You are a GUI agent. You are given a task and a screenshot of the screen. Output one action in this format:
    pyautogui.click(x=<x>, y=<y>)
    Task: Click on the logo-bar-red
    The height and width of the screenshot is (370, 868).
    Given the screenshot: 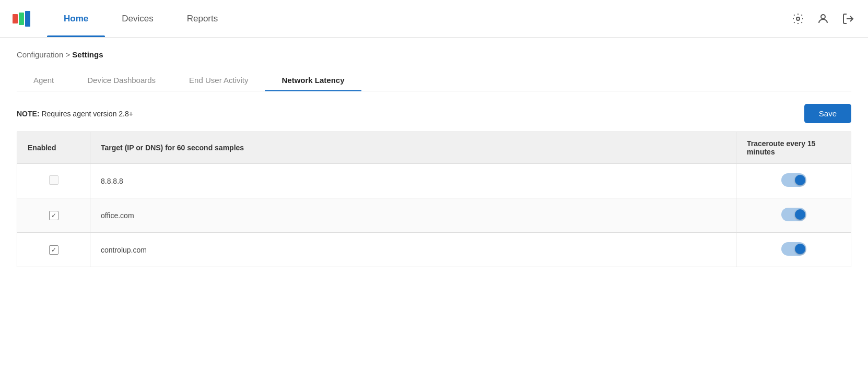 What is the action you would take?
    pyautogui.click(x=15, y=19)
    